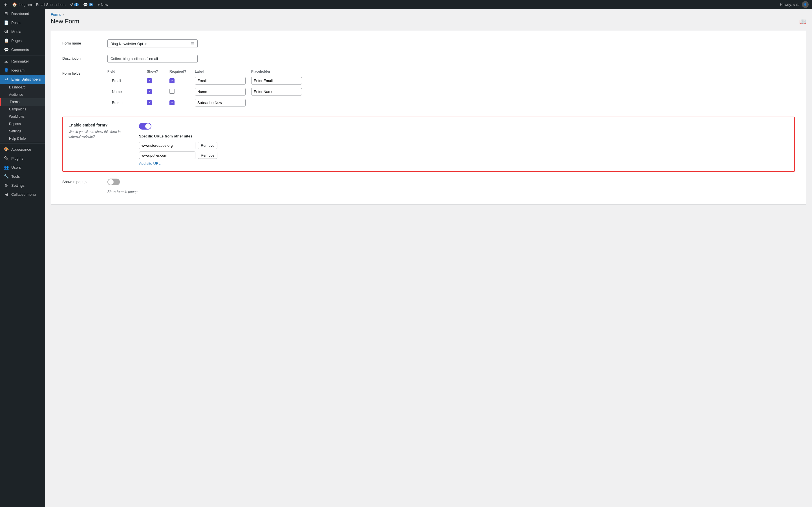  Describe the element at coordinates (451, 80) in the screenshot. I see `field-row-email: Email` at that location.